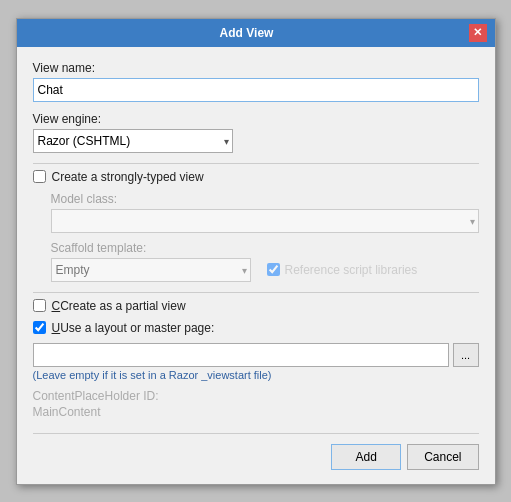  Describe the element at coordinates (466, 355) in the screenshot. I see `browse-button: ...` at that location.